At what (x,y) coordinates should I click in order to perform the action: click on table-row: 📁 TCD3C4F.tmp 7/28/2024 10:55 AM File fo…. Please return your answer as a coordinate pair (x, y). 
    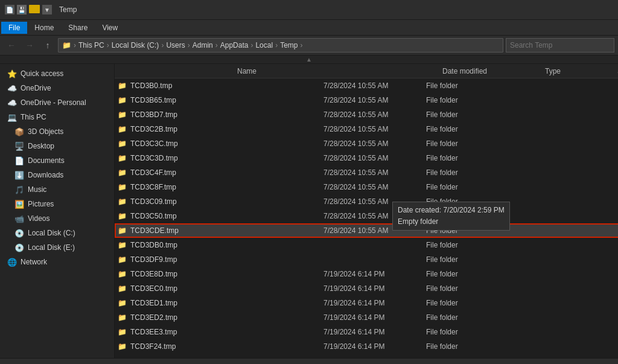
    Looking at the image, I should click on (366, 173).